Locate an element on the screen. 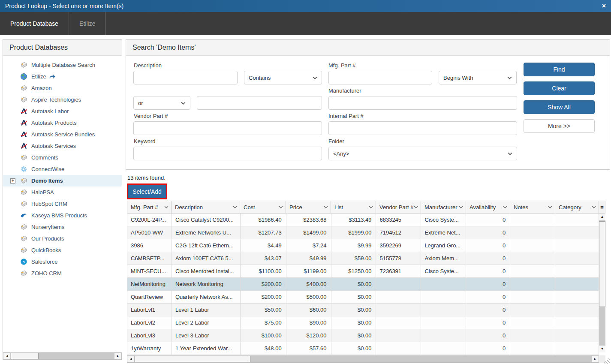 The width and height of the screenshot is (611, 364). scroll-up-icon: ▲ is located at coordinates (602, 217).